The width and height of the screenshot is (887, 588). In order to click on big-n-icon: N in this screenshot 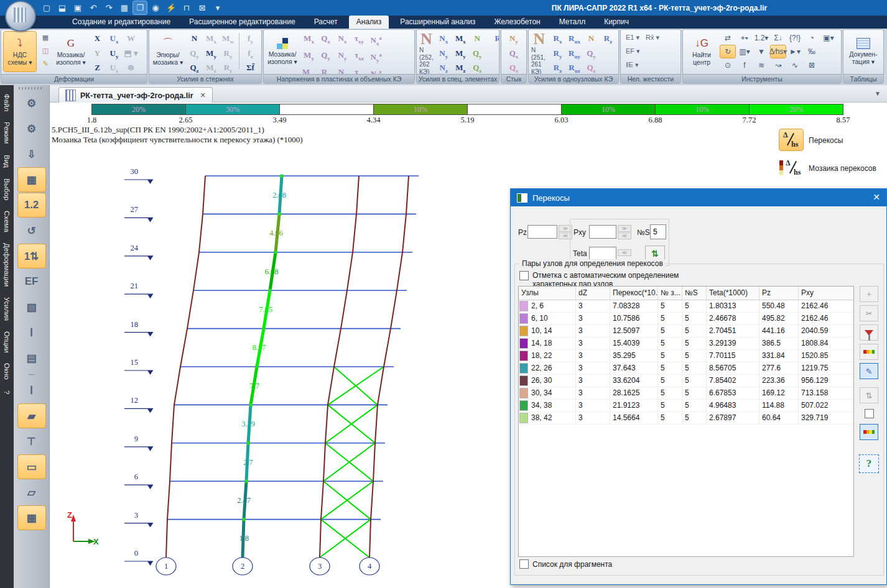, I will do `click(427, 39)`.